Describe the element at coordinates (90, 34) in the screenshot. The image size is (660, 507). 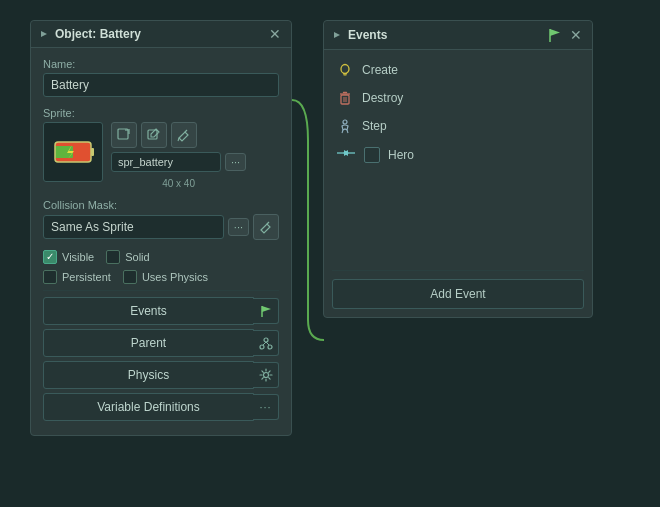
I see `header-left: Object: Battery` at that location.